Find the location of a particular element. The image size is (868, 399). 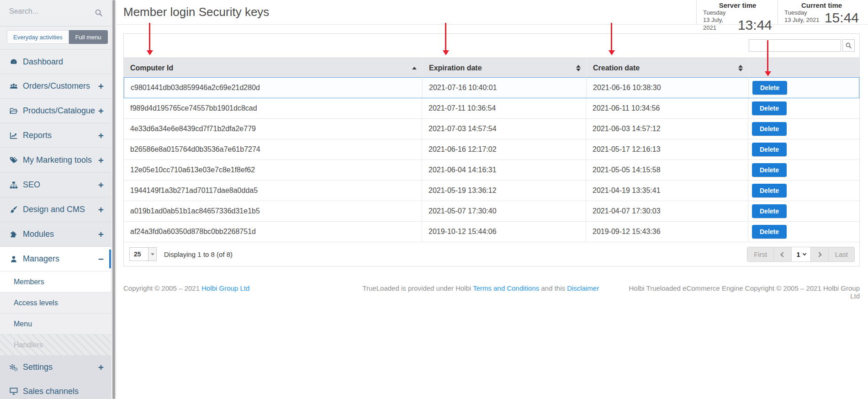

monitor-icon is located at coordinates (14, 391).